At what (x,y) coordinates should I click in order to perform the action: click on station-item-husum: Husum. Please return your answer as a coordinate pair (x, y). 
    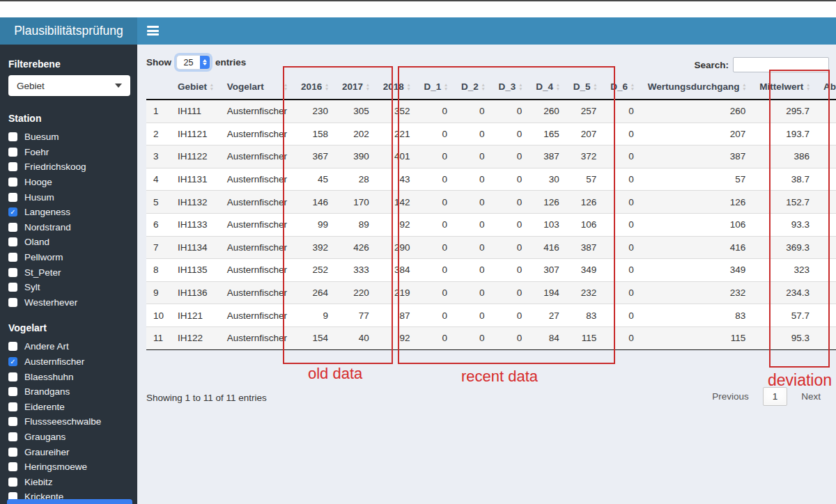
    Looking at the image, I should click on (70, 197).